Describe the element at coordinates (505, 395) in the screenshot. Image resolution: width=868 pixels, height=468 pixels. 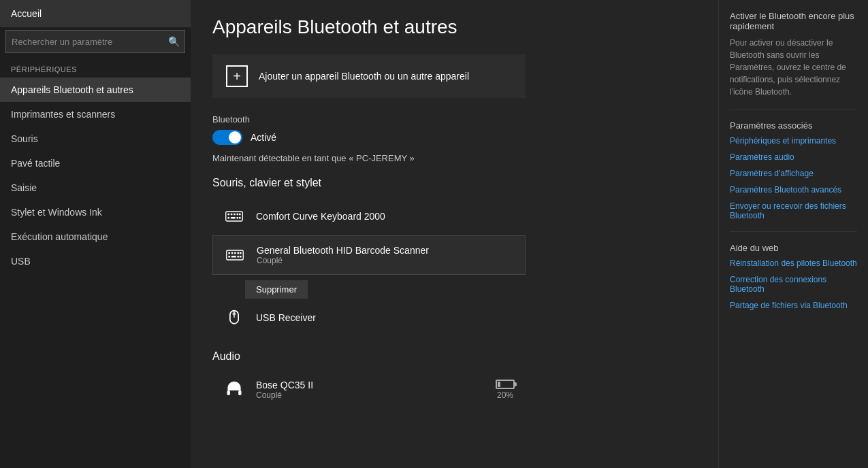
I see `battery-percent-bose: 20%` at that location.